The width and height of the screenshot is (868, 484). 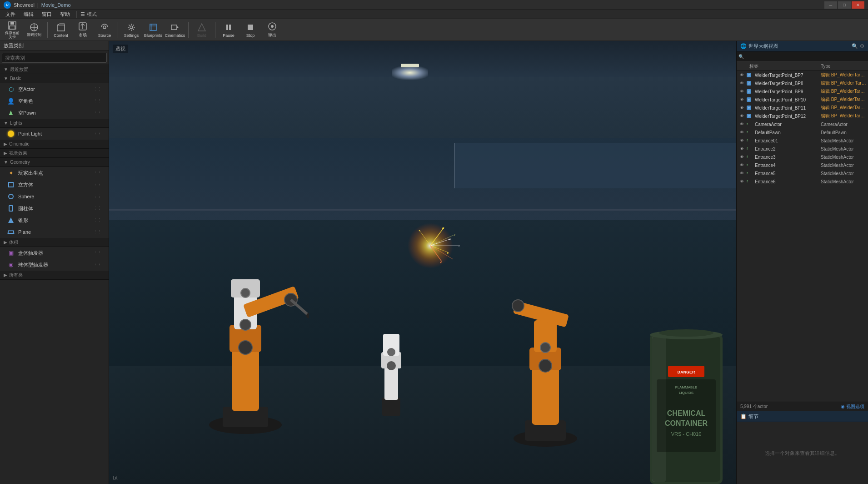 I want to click on outliner-item: 👁fEntrance01StaticMeshActor, so click(x=803, y=141).